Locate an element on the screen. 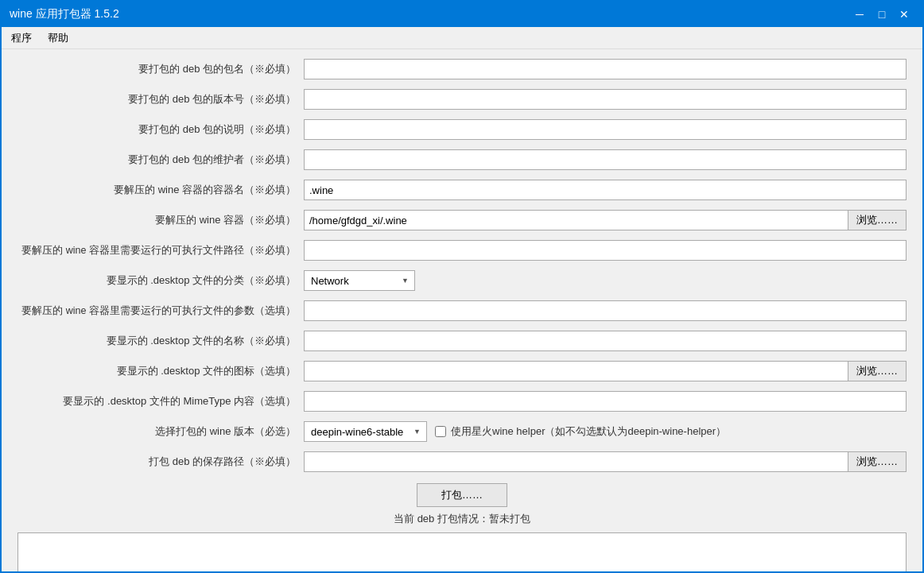 The width and height of the screenshot is (924, 573). window-title: wine 应用打包器 1.5.2 is located at coordinates (64, 14).